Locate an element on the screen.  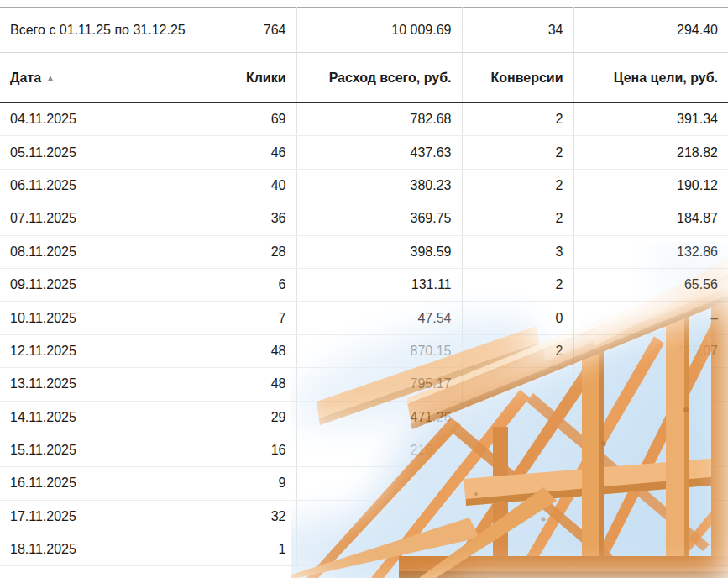
cell-clicks: 40 is located at coordinates (257, 185).